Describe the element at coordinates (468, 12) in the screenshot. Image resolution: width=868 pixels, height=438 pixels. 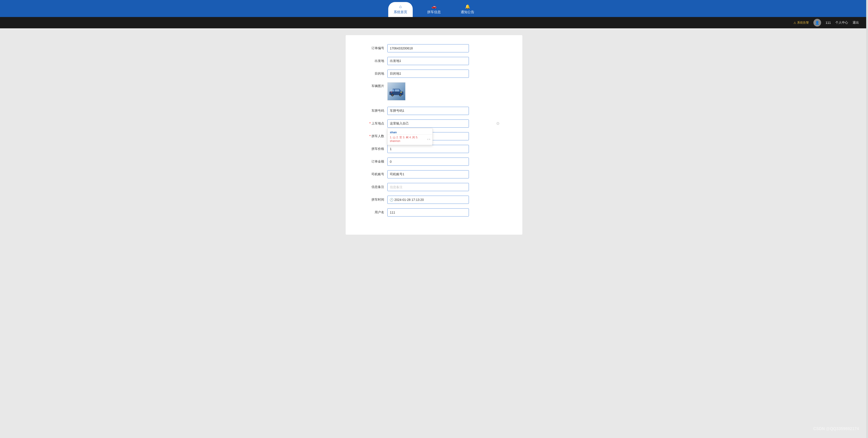
I see `nav-notice-label: 通知公告` at that location.